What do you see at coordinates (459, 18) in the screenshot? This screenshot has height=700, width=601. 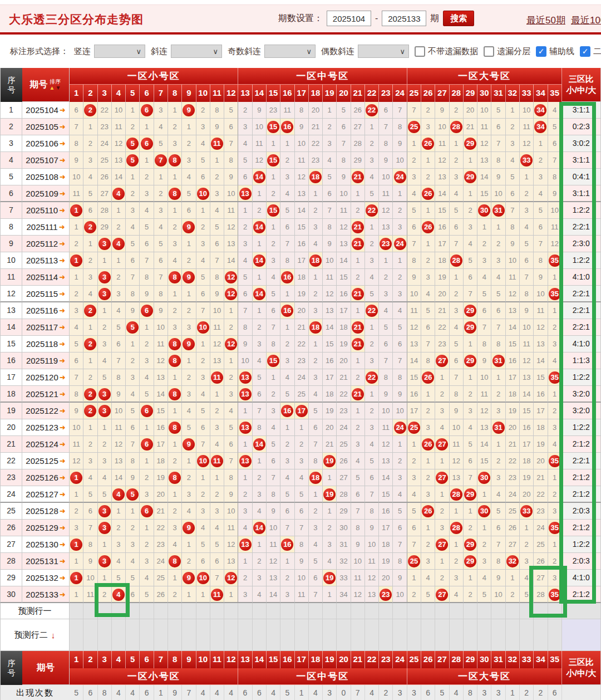 I see `search-button: 搜索` at bounding box center [459, 18].